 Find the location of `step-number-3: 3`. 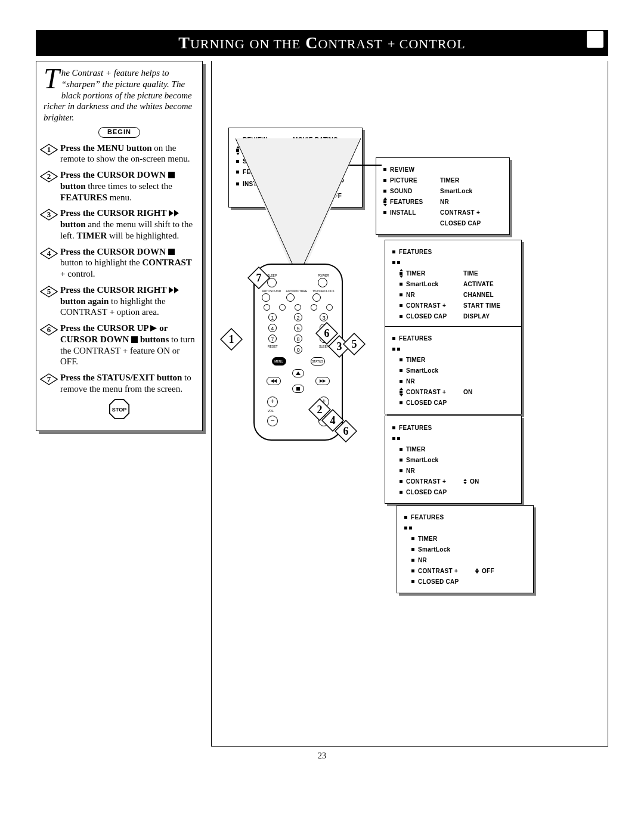

step-number-3: 3 is located at coordinates (49, 215).